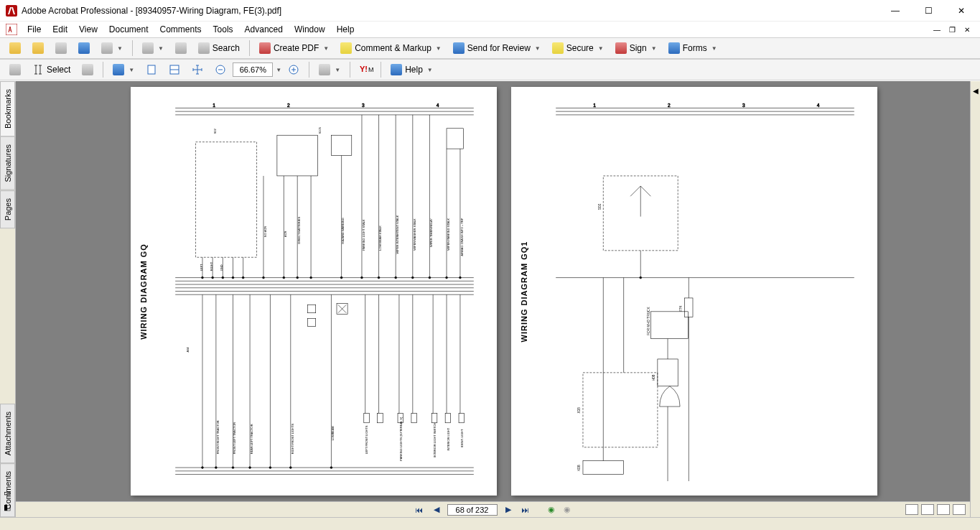  I want to click on svg-text: 3, so click(363, 105).